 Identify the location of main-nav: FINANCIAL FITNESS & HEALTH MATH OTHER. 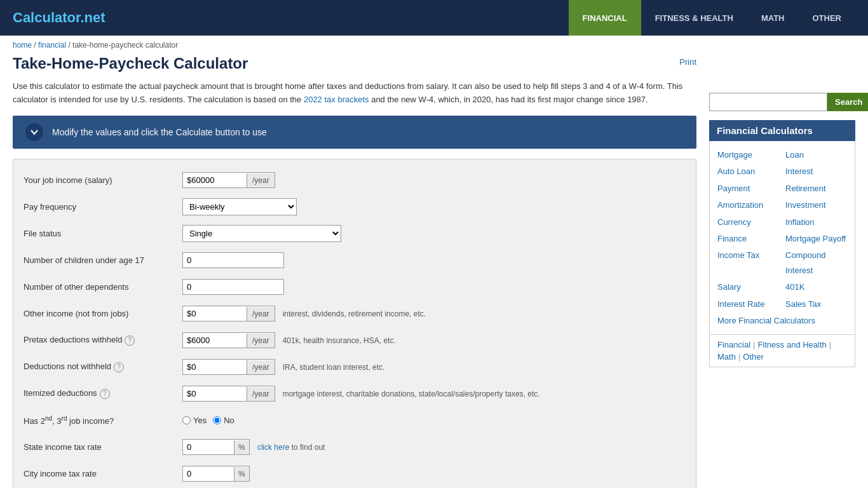
(712, 18).